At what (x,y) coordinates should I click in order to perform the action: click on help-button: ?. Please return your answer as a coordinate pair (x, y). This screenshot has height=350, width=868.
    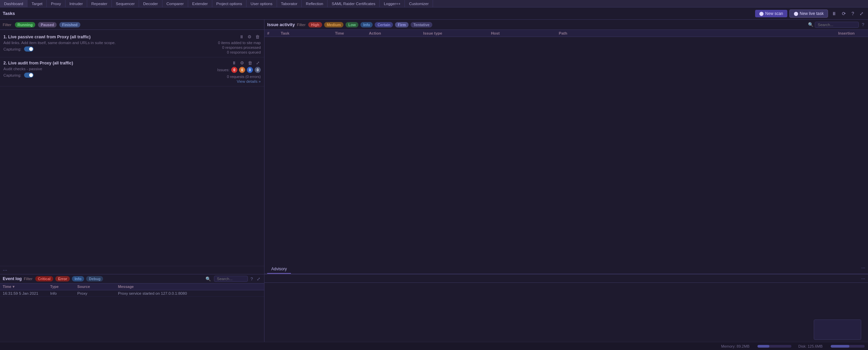
    Looking at the image, I should click on (853, 14).